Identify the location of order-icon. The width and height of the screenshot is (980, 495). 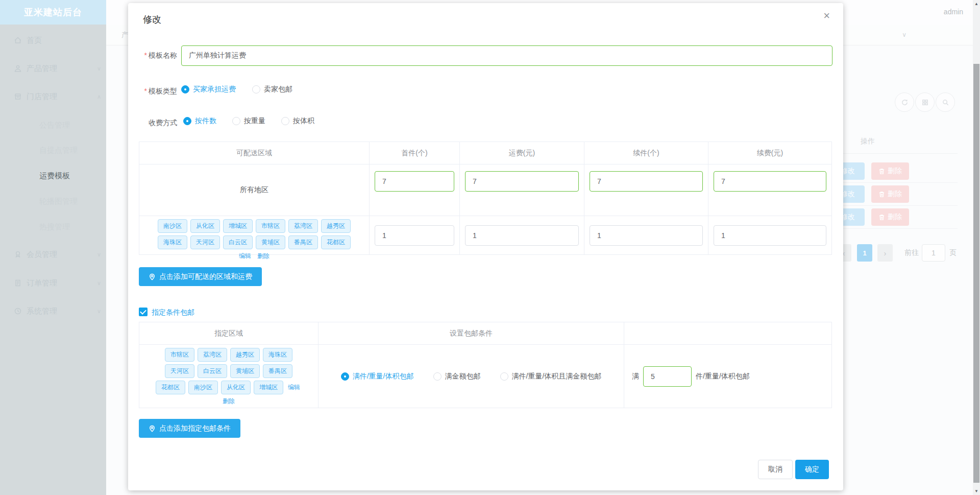
(18, 283).